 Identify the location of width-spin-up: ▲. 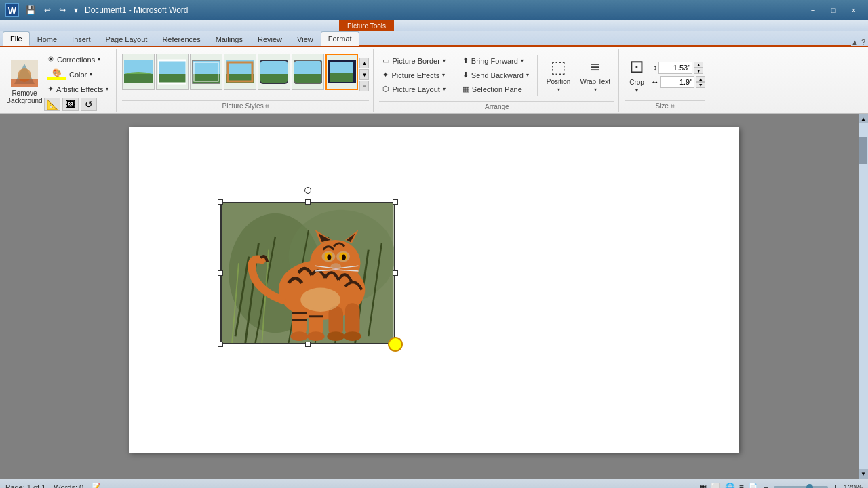
(701, 79).